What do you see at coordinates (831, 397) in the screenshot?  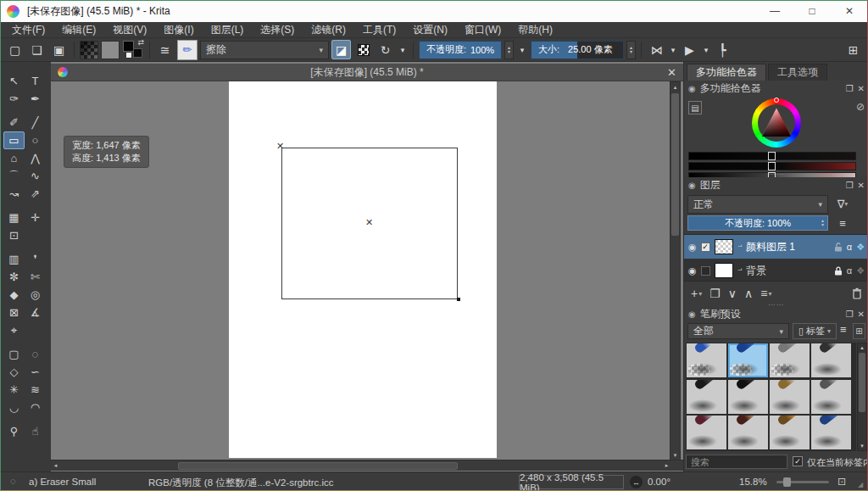 I see `preset-ink-pen-silver` at bounding box center [831, 397].